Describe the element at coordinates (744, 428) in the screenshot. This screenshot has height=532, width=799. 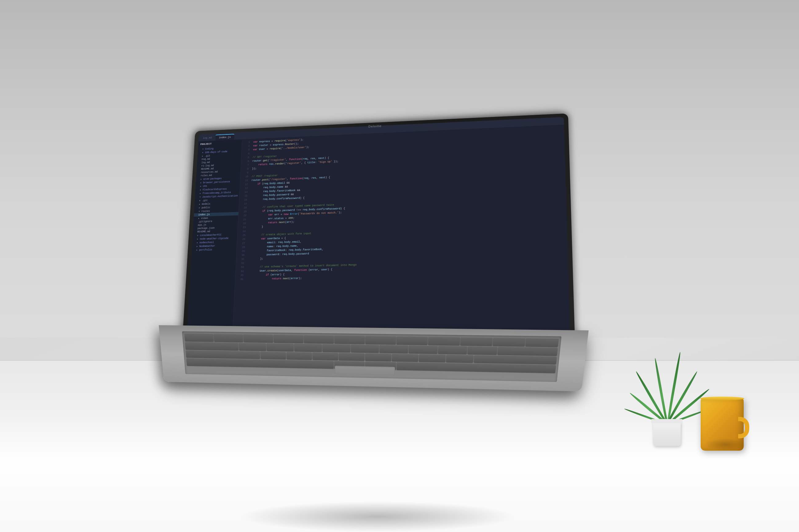
I see `mug-handle` at that location.